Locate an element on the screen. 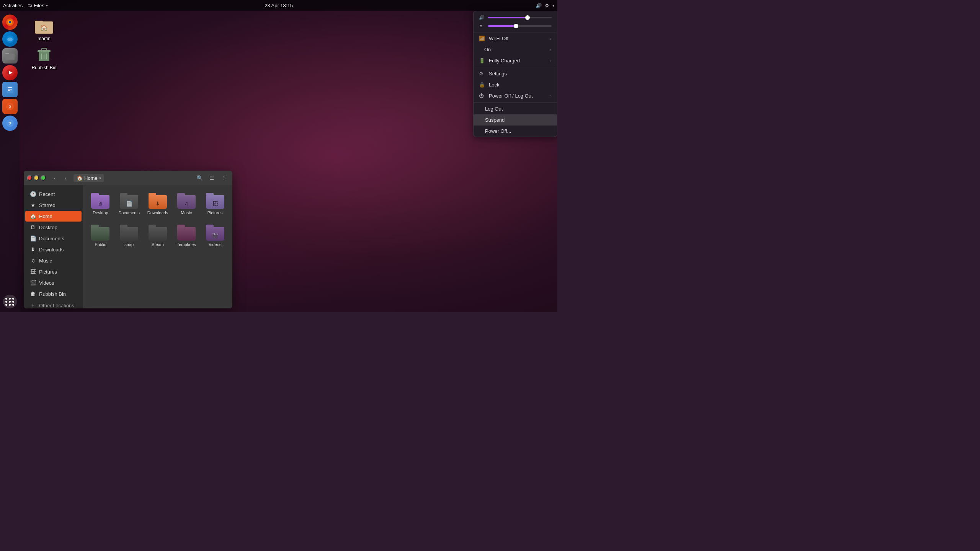 This screenshot has width=980, height=551. window-close-button: × is located at coordinates (29, 178).